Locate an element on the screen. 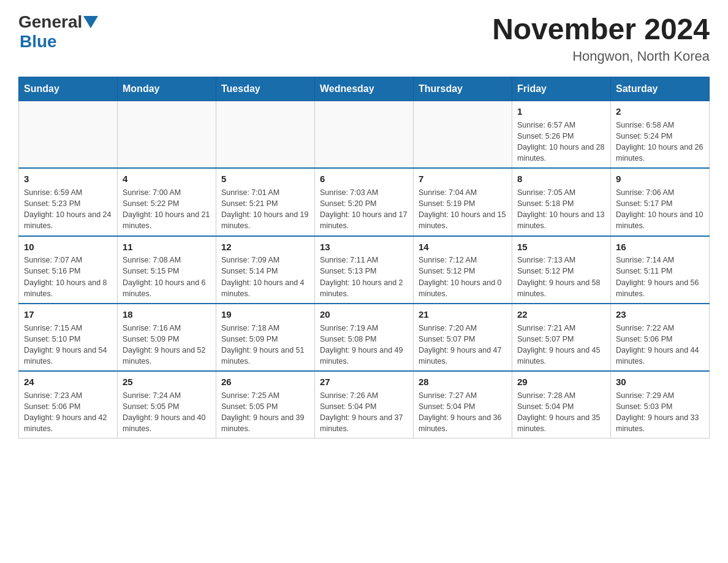 The image size is (728, 563). day-info: Sunrise: 7:06 AM Sunset: 5:17 PM Dayligh… is located at coordinates (660, 210).